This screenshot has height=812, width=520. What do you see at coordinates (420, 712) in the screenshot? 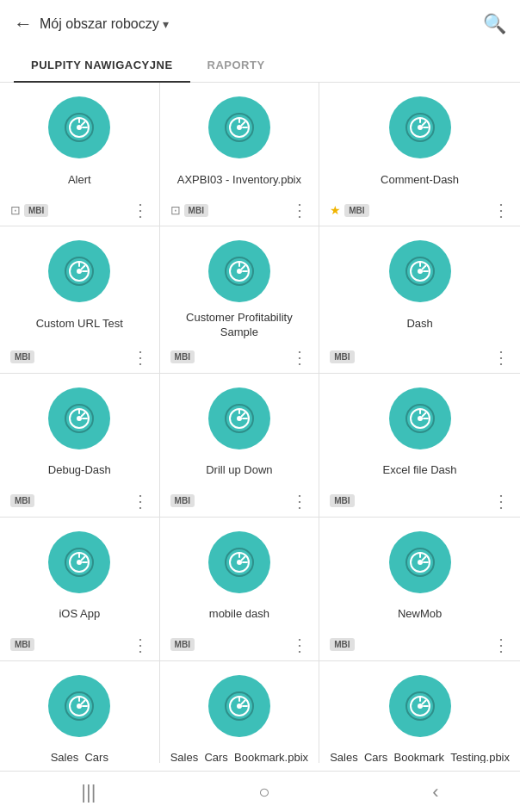
I see `list-item: Sales_Cars_Bookmark_Testing.pbixMBI⋮` at bounding box center [420, 712].